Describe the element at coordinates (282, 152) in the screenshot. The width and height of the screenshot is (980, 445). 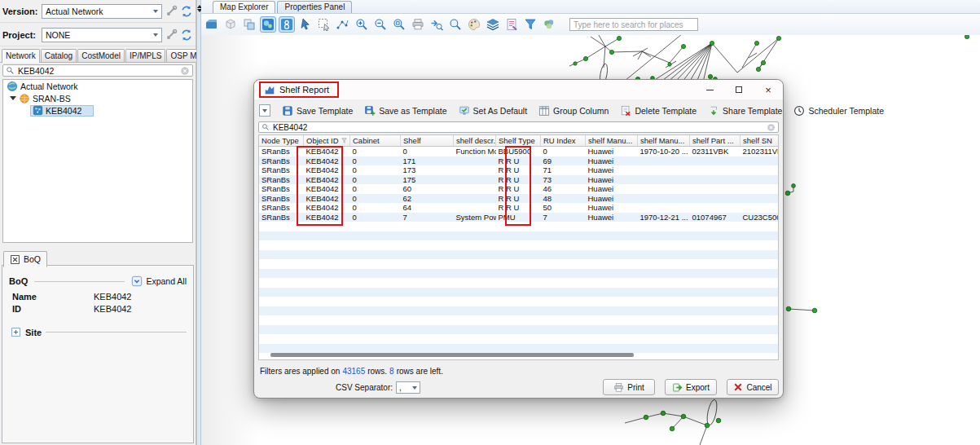
I see `table-cell: SRanBs` at that location.